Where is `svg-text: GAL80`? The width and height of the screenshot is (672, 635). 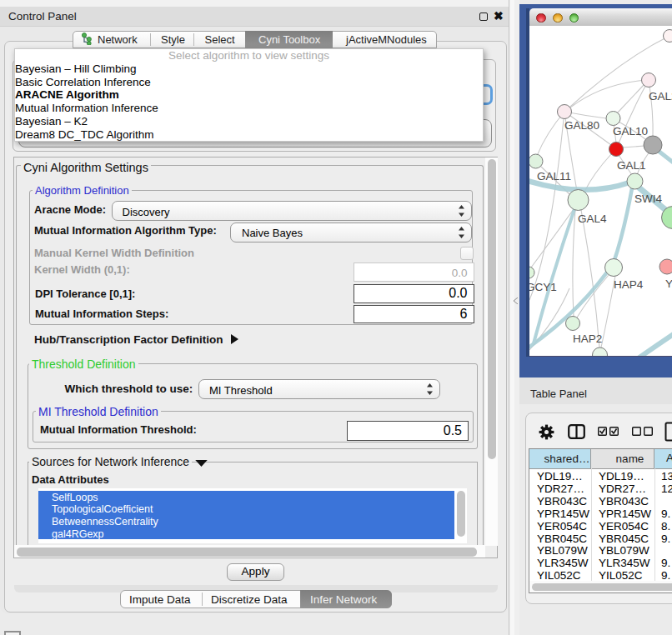
svg-text: GAL80 is located at coordinates (582, 125).